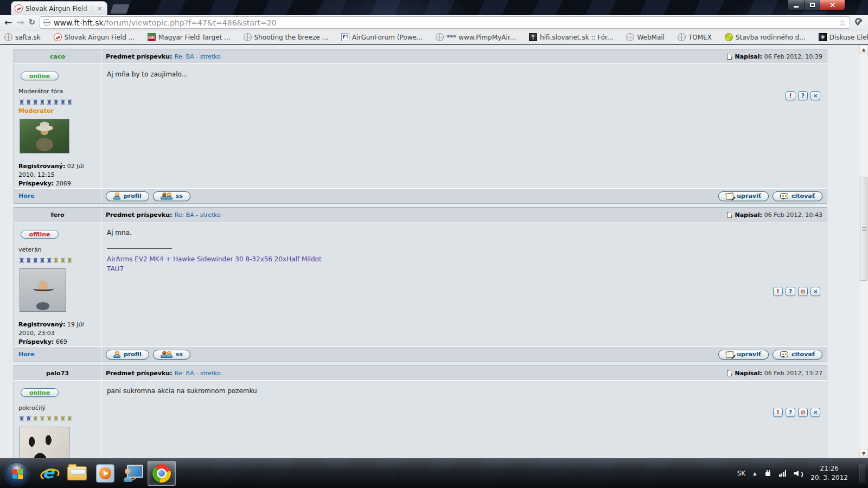  Describe the element at coordinates (94, 37) in the screenshot. I see `bookmark-item: Slovak Airgun Field ...` at that location.